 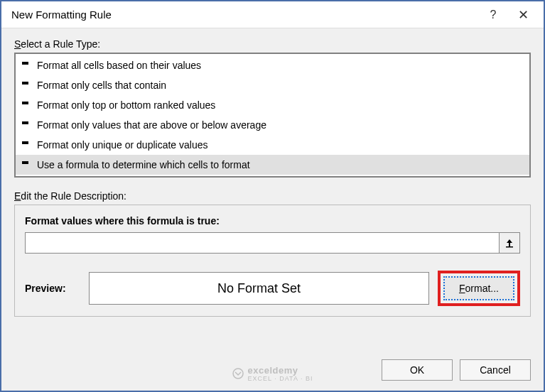 What do you see at coordinates (273, 85) in the screenshot?
I see `rule-type-item: Format only cells that contain` at bounding box center [273, 85].